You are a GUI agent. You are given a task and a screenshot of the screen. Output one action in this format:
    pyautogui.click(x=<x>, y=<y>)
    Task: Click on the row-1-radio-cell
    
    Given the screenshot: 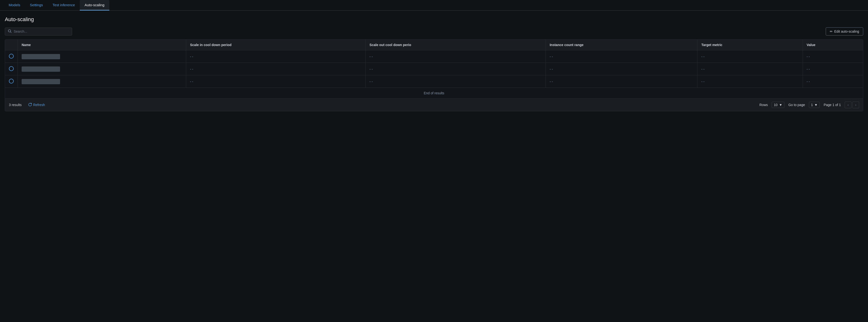 What is the action you would take?
    pyautogui.click(x=11, y=57)
    